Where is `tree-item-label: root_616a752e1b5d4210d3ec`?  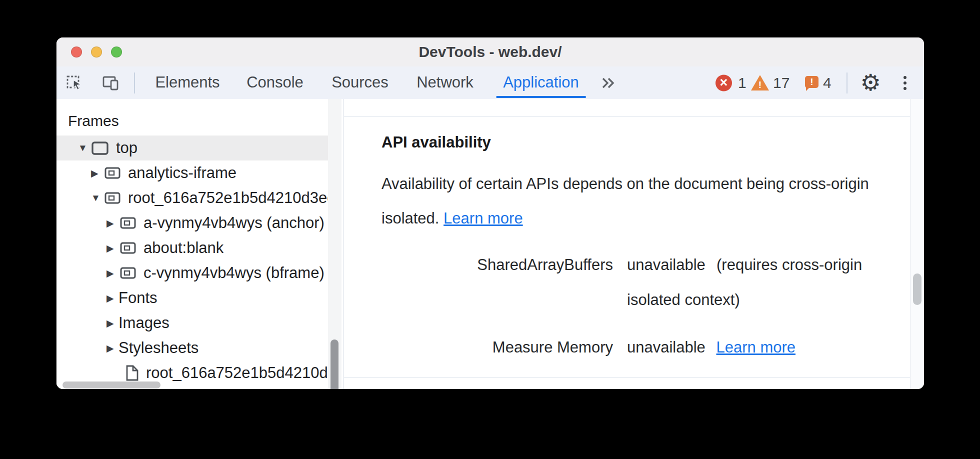 tree-item-label: root_616a752e1b5d4210d3ec is located at coordinates (228, 198).